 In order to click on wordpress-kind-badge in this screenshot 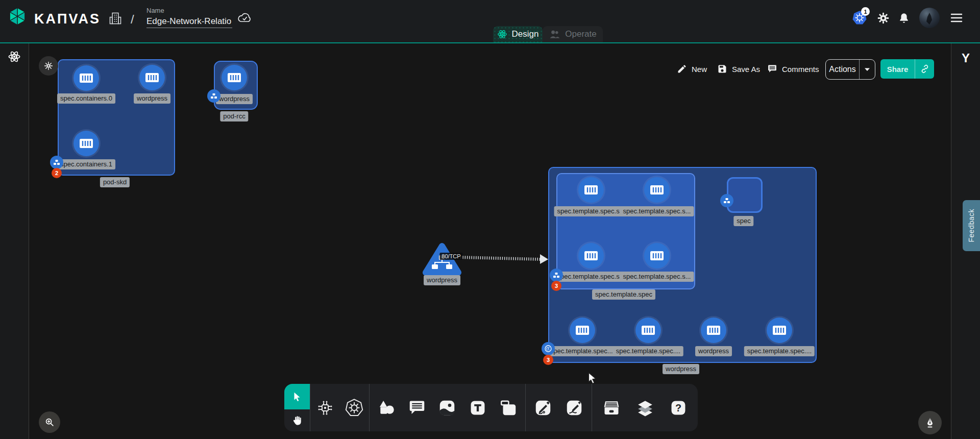, I will do `click(548, 349)`.